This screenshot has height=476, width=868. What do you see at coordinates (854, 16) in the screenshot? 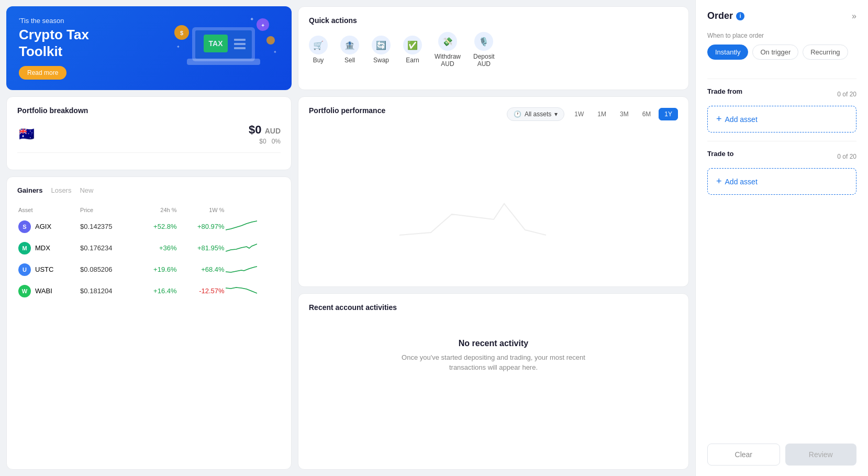
I see `order-expand-icon: »` at bounding box center [854, 16].